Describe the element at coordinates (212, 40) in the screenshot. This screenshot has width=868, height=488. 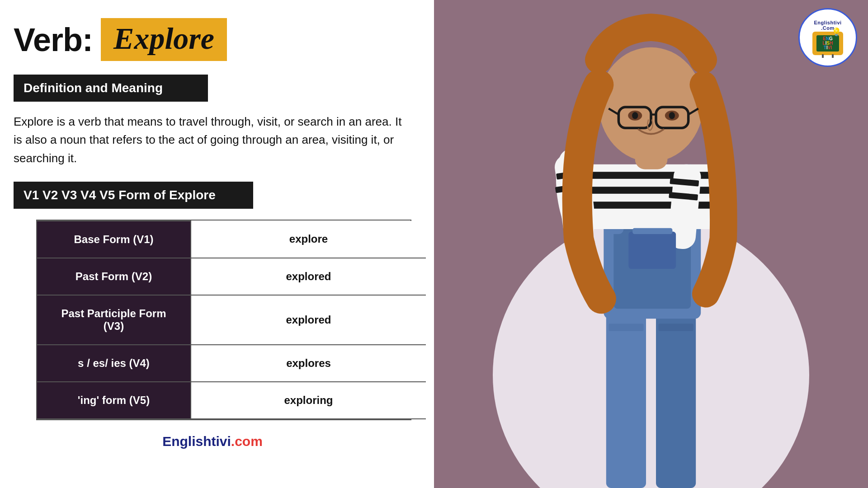
I see `verb-title: Verb: Explore` at that location.